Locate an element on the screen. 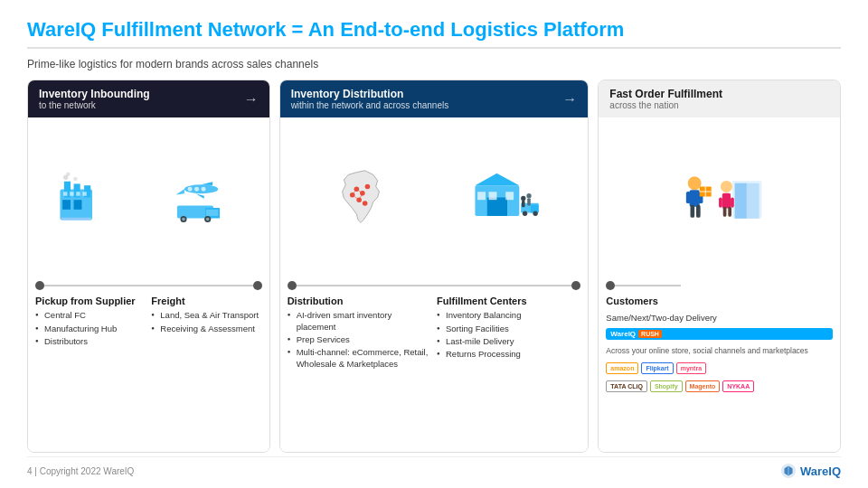 Image resolution: width=868 pixels, height=488 pixels. col-distribution-list: AI-driven smart inventory placement Prep… is located at coordinates (360, 340).